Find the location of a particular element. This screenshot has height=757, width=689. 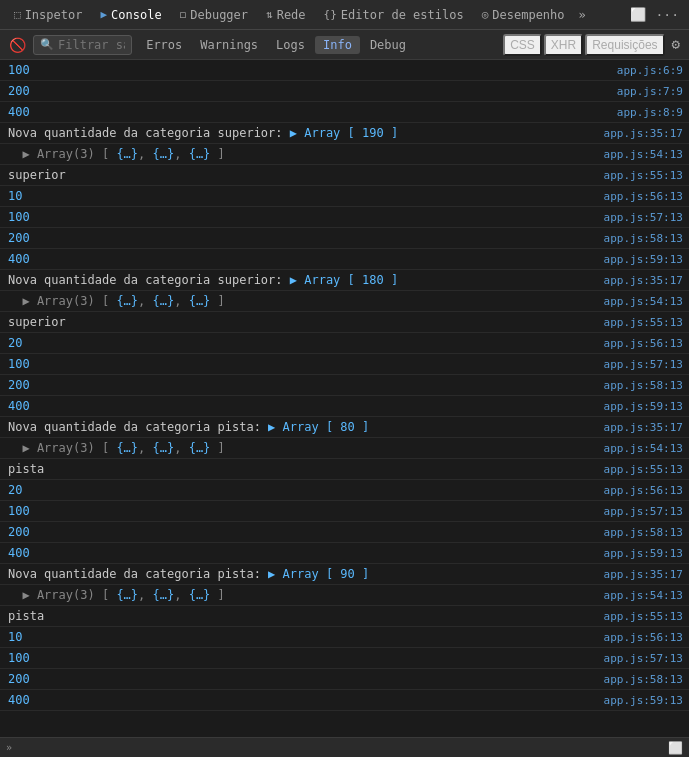

tab-logs: Logs is located at coordinates (290, 45).